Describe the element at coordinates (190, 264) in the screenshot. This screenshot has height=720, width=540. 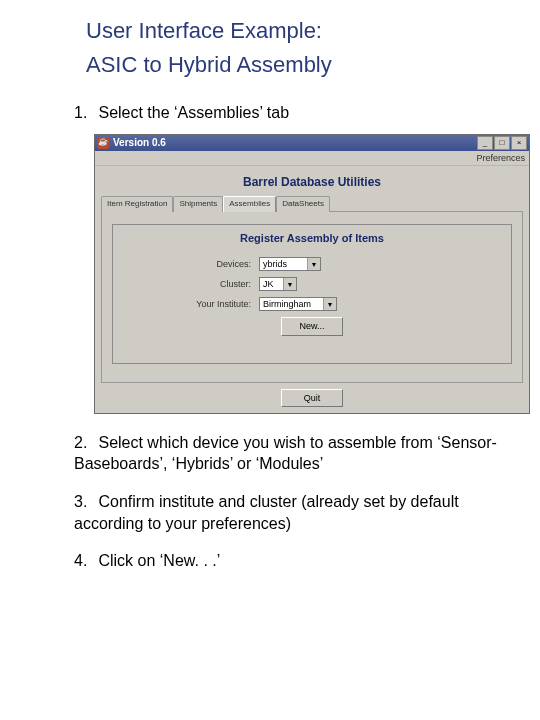
I see `devices-label: Devices:` at that location.